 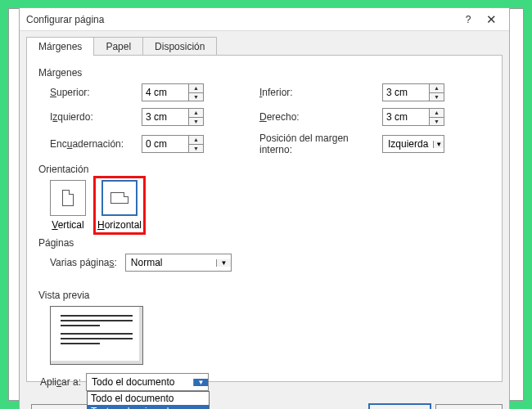 What do you see at coordinates (119, 198) in the screenshot?
I see `page-landscape-icon` at bounding box center [119, 198].